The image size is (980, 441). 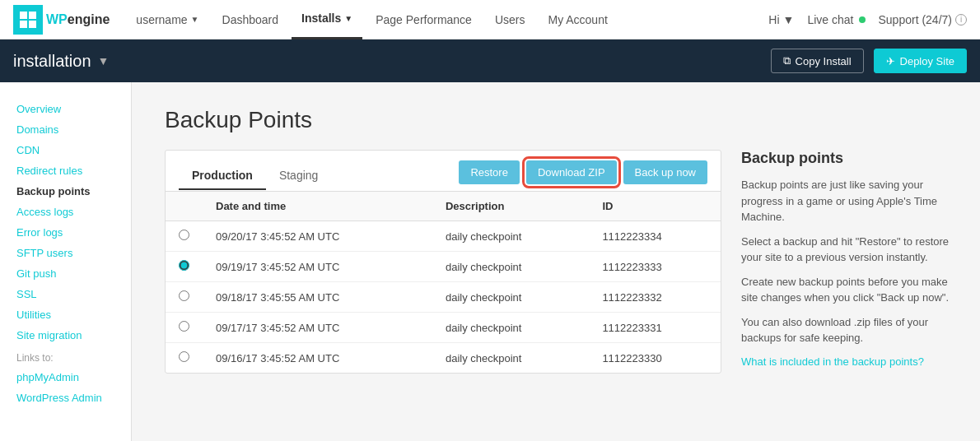 What do you see at coordinates (184, 207) in the screenshot?
I see `col-select` at bounding box center [184, 207].